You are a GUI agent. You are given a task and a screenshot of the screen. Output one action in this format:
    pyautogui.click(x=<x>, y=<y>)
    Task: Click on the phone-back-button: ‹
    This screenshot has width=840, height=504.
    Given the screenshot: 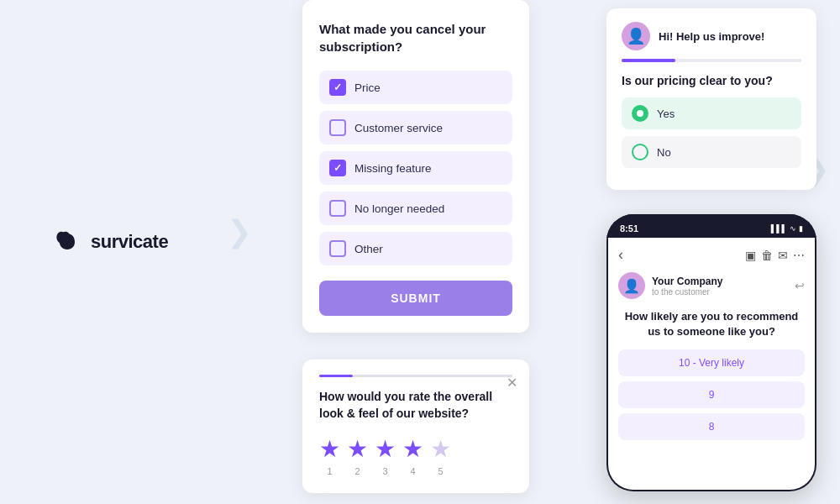 What is the action you would take?
    pyautogui.click(x=621, y=255)
    